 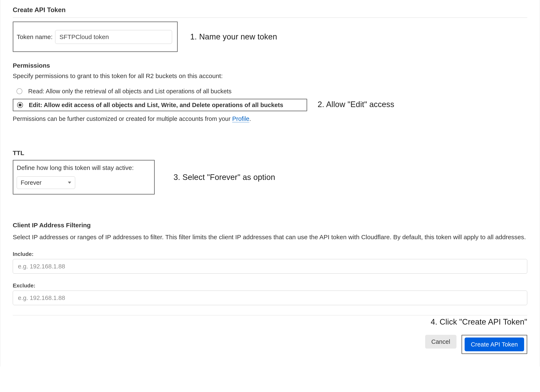 What do you see at coordinates (70, 183) in the screenshot?
I see `chevron-down-icon` at bounding box center [70, 183].